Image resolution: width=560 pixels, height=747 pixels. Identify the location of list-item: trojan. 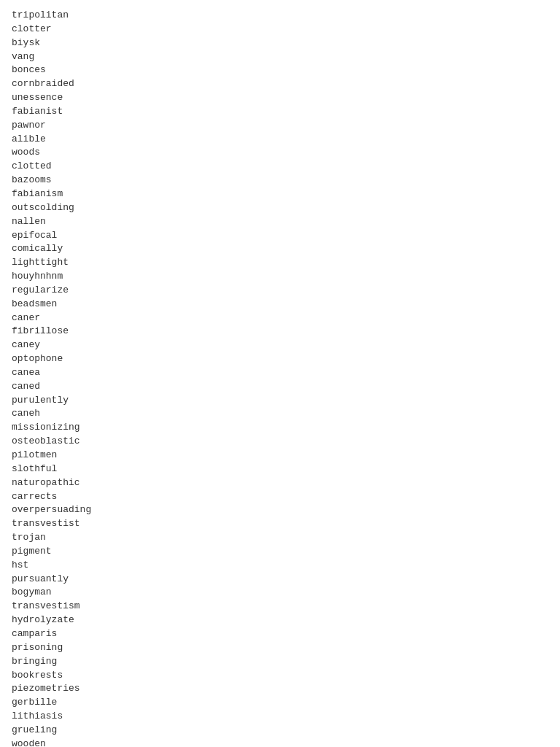
(280, 538).